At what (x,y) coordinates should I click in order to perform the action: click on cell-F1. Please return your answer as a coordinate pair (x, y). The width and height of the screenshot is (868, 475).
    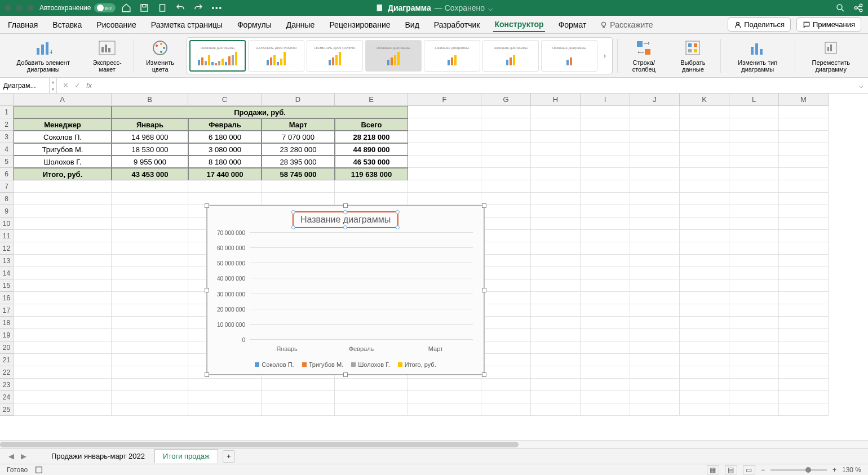
    Looking at the image, I should click on (445, 112).